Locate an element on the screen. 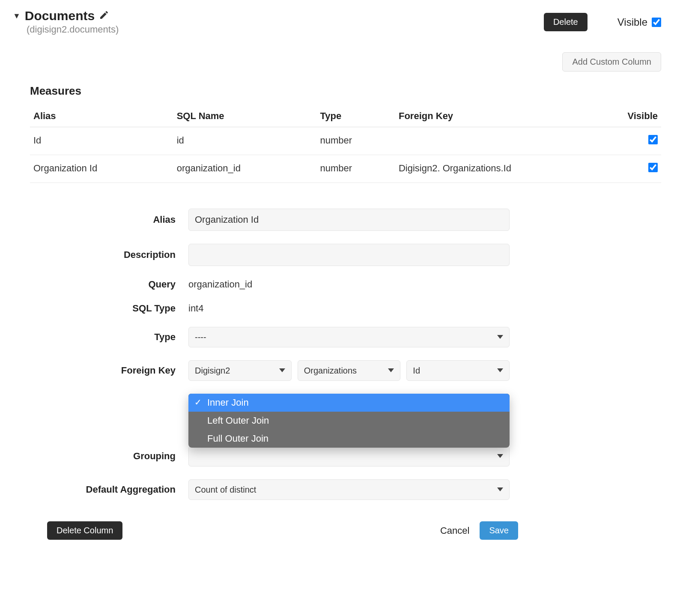 The height and width of the screenshot is (616, 674). col-type: Type is located at coordinates (356, 117).